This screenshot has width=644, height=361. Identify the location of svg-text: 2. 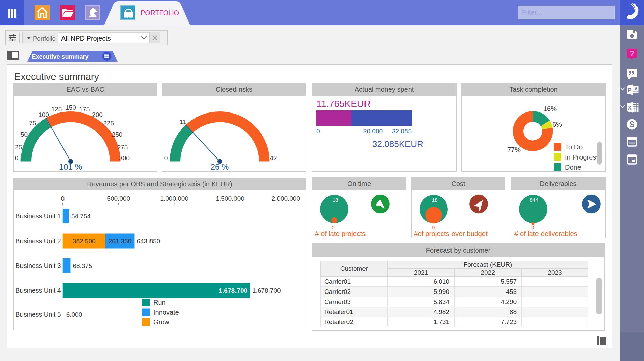
(333, 228).